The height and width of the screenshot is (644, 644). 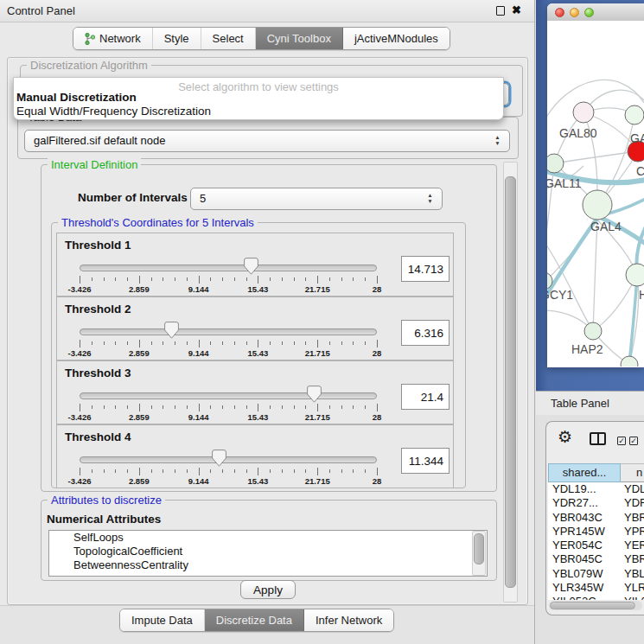 I want to click on algorithm-option-manual: Manual Discretization, so click(x=76, y=97).